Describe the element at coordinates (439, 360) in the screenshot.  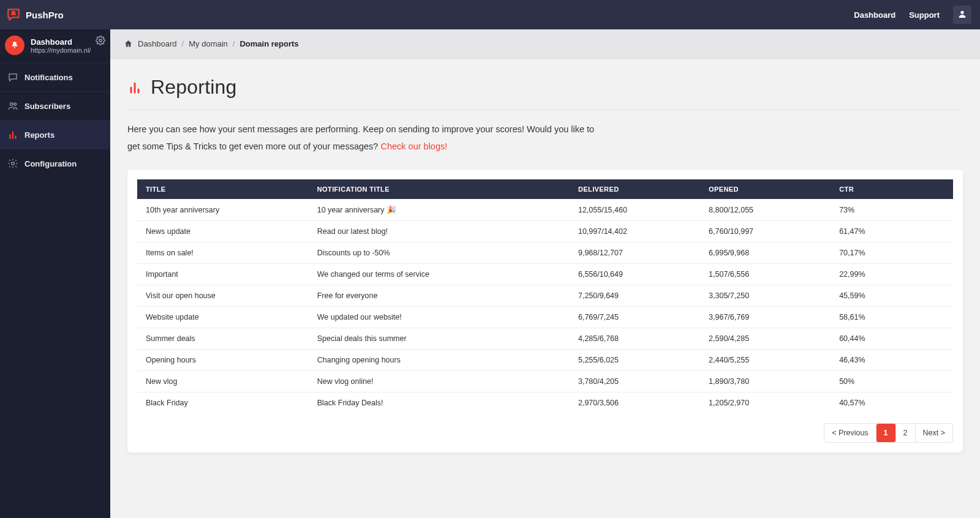
I see `cell-ntitle: Changing opening hours` at that location.